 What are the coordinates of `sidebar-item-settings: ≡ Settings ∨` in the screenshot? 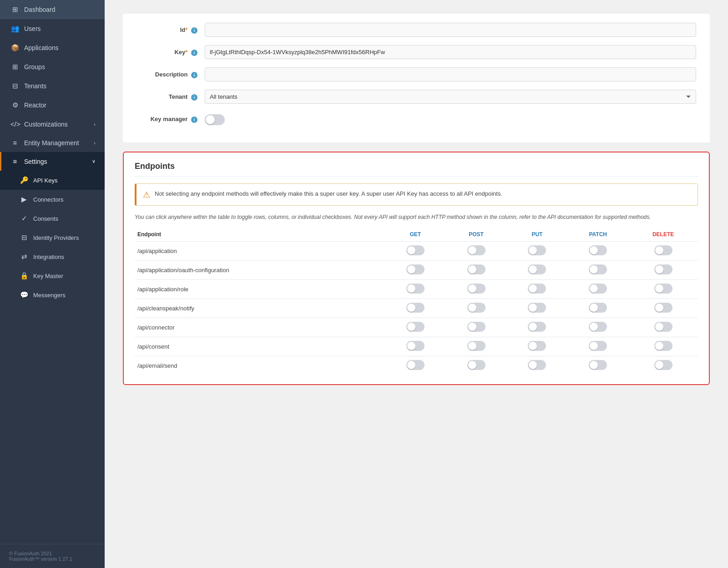 It's located at (52, 161).